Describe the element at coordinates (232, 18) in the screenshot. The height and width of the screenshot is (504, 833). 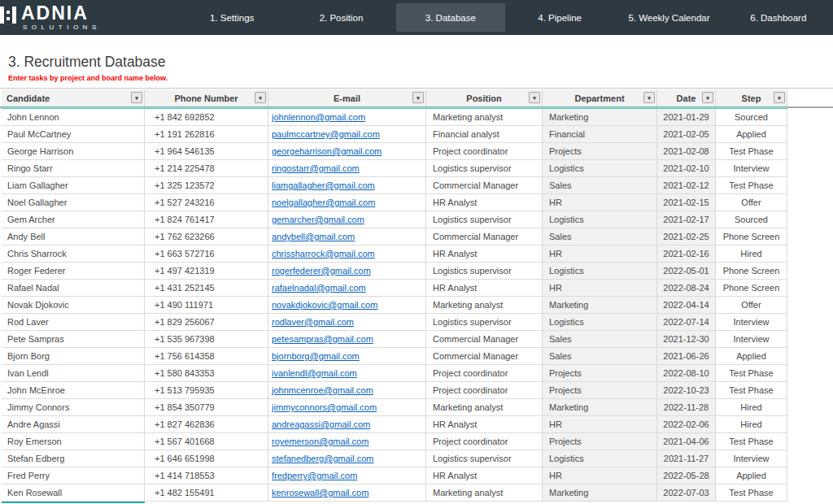
I see `tab-settings: 1. Settings` at that location.